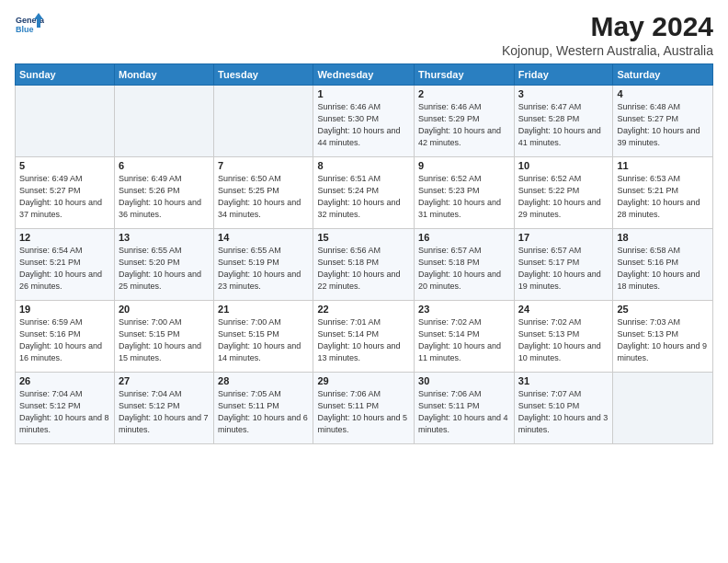  I want to click on calendar-cell: 30Sunrise: 7:06 AM Sunset: 5:11 PM Dayli…, so click(465, 408).